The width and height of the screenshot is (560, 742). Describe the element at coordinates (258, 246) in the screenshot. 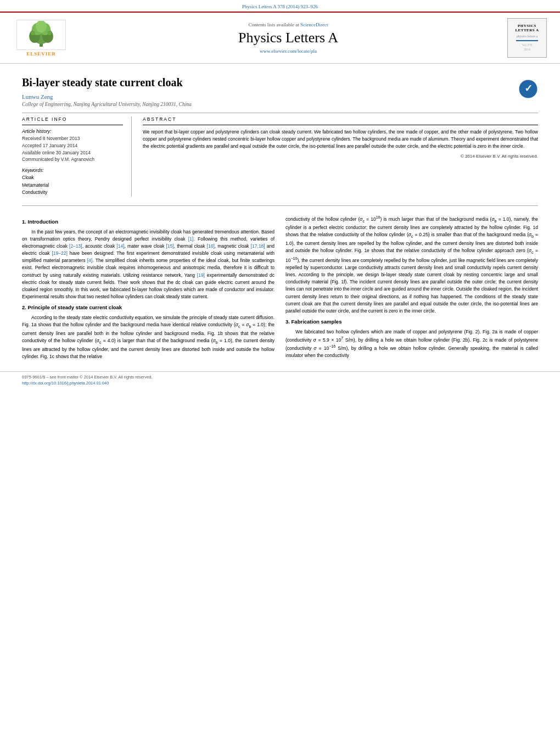

I see `ref-17-18: [17,18]` at that location.